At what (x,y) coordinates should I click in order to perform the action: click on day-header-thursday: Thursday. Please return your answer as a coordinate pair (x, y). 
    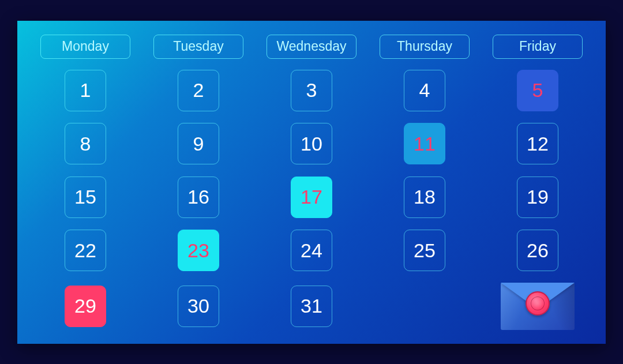
    Looking at the image, I should click on (425, 47).